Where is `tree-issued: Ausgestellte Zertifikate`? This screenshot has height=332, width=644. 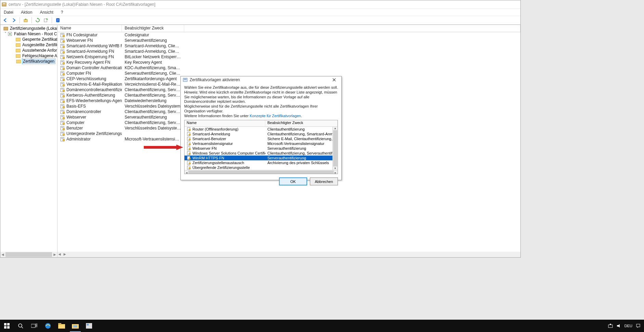 tree-issued: Ausgestellte Zertifikate is located at coordinates (29, 45).